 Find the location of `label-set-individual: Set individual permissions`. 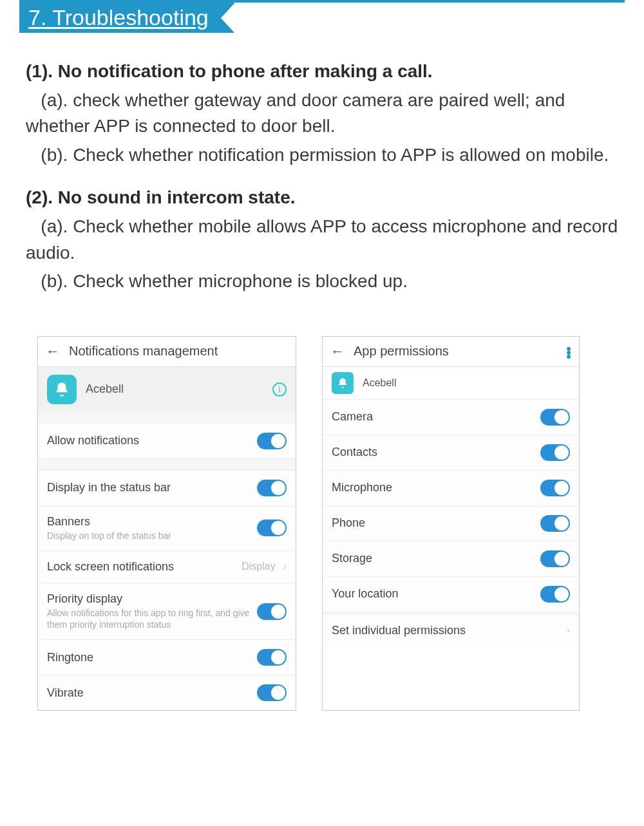

label-set-individual: Set individual permissions is located at coordinates (446, 631).